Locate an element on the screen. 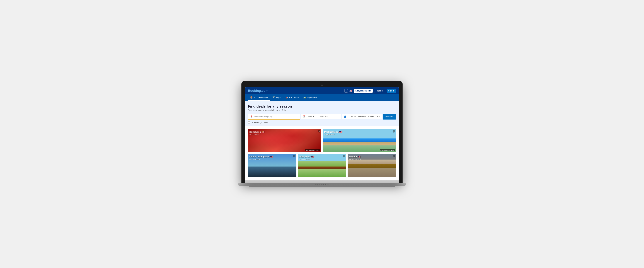 Image resolution: width=644 pixels, height=268 pixels. dest-card-brinchang: Brinchang 🇲🇾 48 properties Average price… is located at coordinates (284, 141).